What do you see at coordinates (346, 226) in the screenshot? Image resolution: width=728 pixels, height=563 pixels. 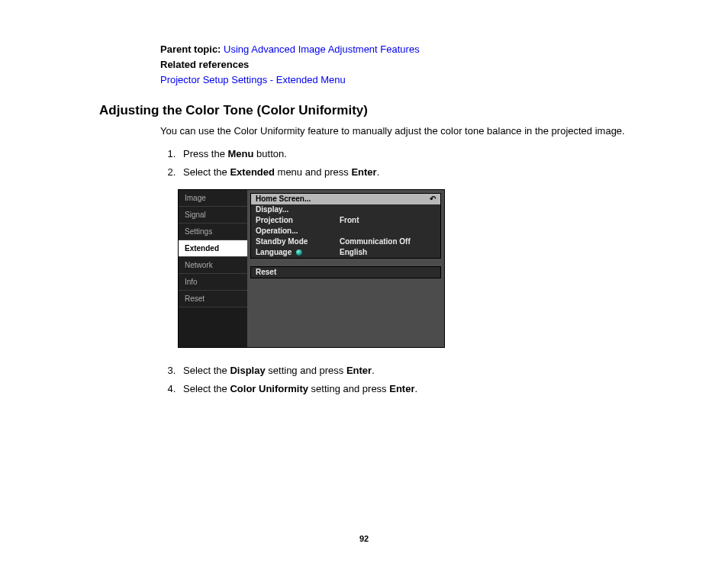 I see `osd-settings-panel: Home Screen...↶Display...ProjectionFront…` at bounding box center [346, 226].